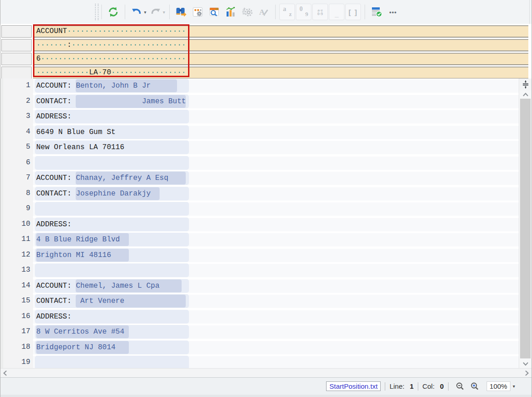  I want to click on highlighted-match: Chanay, Jeffrey A Esq, so click(131, 178).